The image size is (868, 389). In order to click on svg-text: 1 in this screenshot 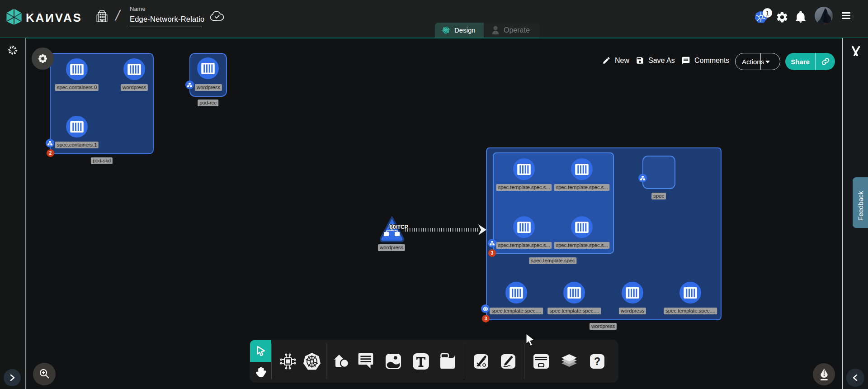, I will do `click(767, 13)`.